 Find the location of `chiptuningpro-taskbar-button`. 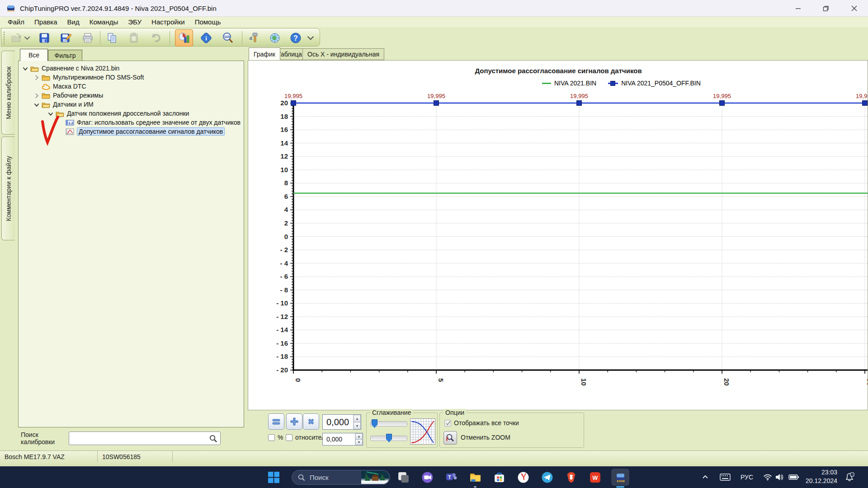

chiptuningpro-taskbar-button is located at coordinates (620, 477).